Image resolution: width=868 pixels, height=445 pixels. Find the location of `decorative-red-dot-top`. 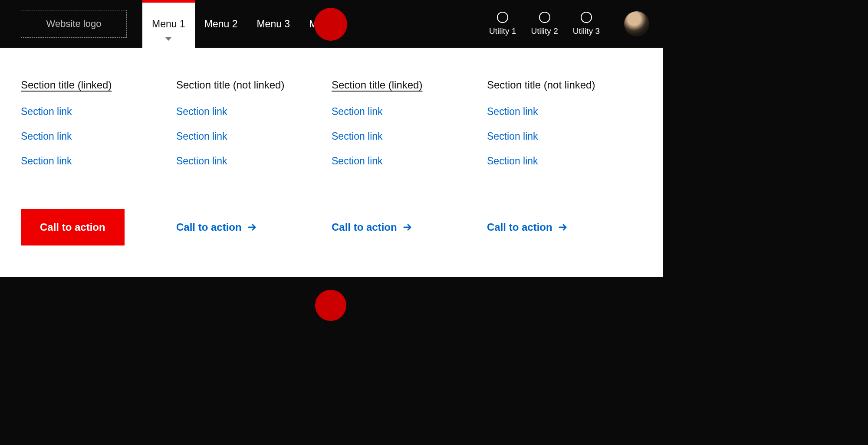

decorative-red-dot-top is located at coordinates (331, 24).